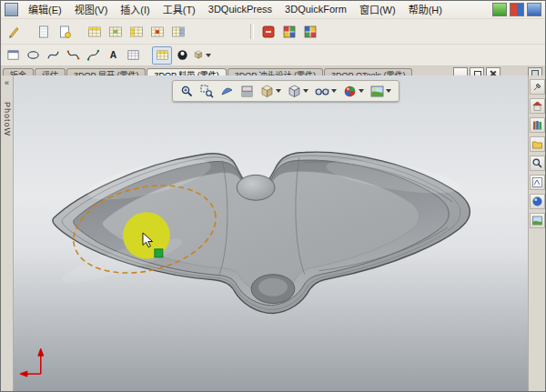 The width and height of the screenshot is (546, 392). I want to click on edit-appearance-icon, so click(353, 91).